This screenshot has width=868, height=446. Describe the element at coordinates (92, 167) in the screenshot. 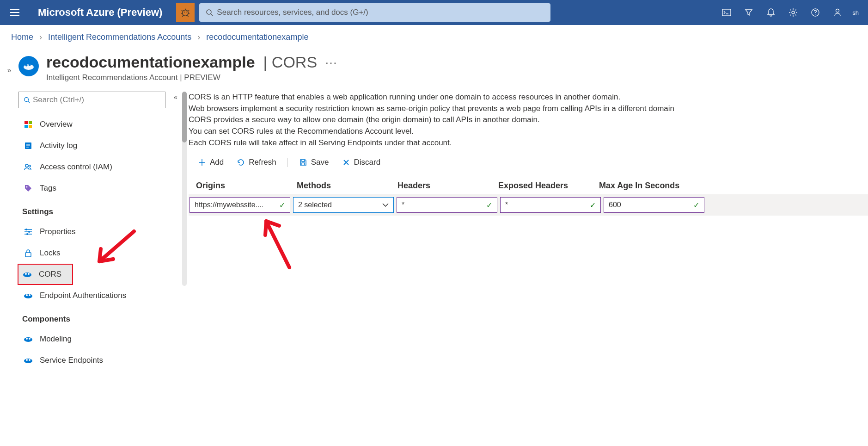

I see `sidebar-item-access-control: Access control (IAM)` at that location.